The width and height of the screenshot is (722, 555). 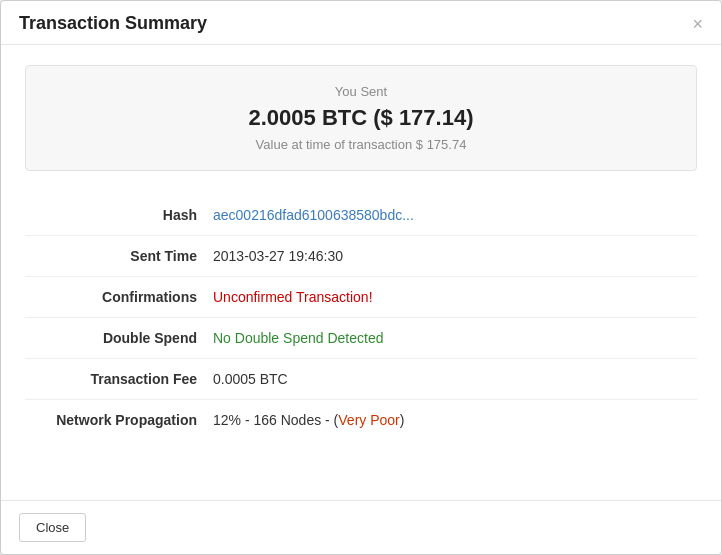 What do you see at coordinates (115, 338) in the screenshot?
I see `double-spend-label: Double Spend` at bounding box center [115, 338].